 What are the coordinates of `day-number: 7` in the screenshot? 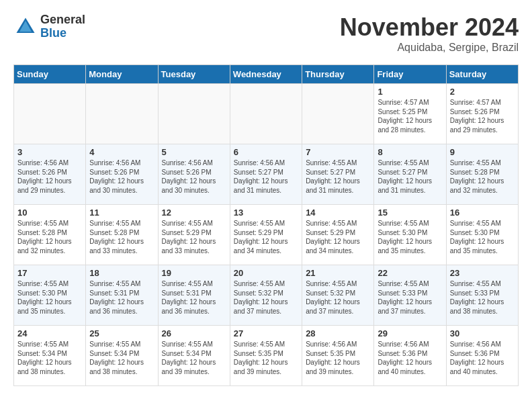 It's located at (338, 152).